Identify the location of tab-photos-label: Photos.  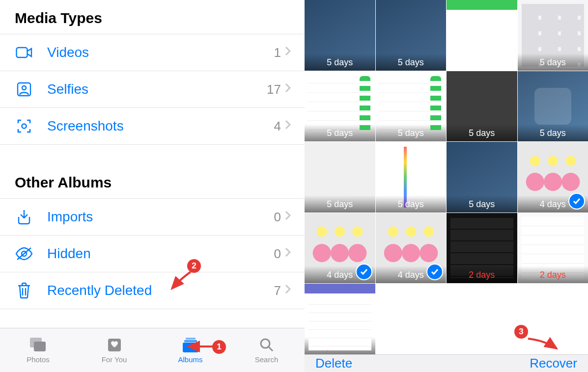
(38, 359).